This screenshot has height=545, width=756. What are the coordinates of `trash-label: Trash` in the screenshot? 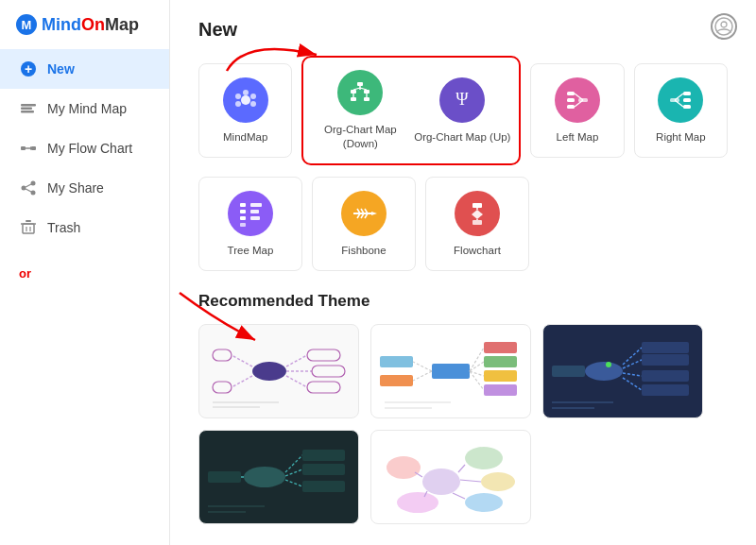 It's located at (64, 228).